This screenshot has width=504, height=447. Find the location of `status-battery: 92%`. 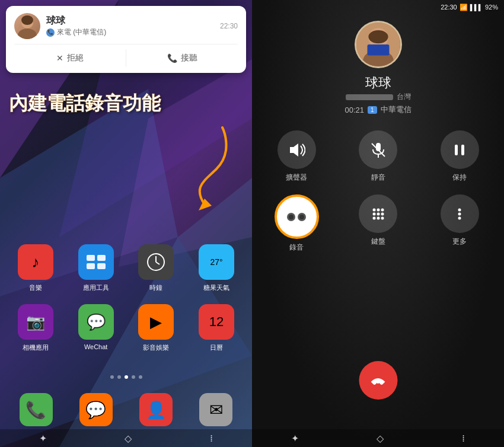

status-battery: 92% is located at coordinates (492, 7).